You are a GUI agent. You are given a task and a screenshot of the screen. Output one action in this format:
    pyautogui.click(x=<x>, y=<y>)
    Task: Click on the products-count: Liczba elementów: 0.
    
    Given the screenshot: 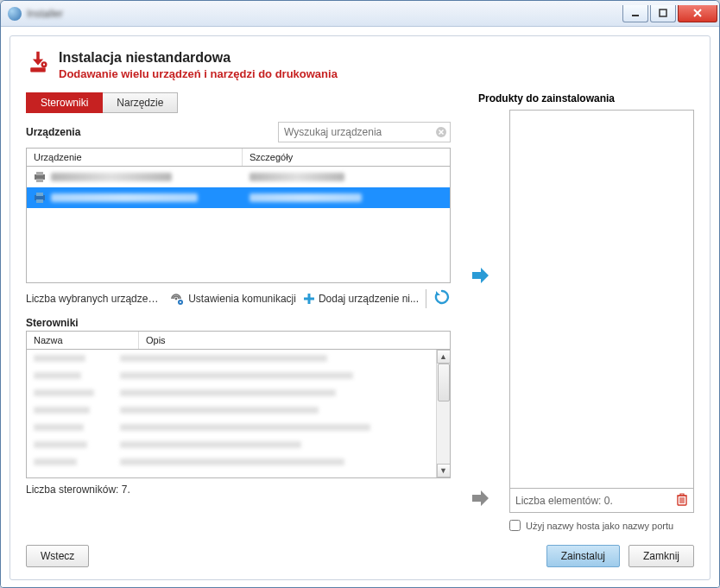 What is the action you would take?
    pyautogui.click(x=565, y=501)
    